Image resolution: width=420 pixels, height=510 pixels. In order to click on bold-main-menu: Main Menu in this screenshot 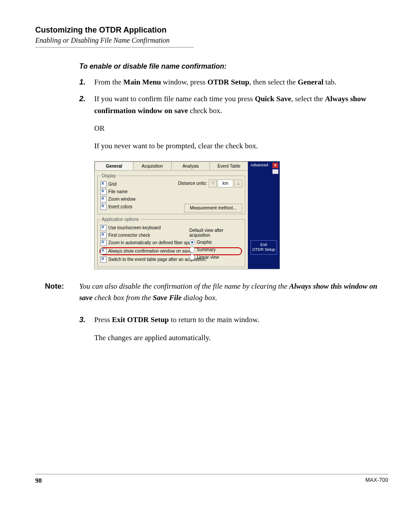, I will do `click(142, 82)`.